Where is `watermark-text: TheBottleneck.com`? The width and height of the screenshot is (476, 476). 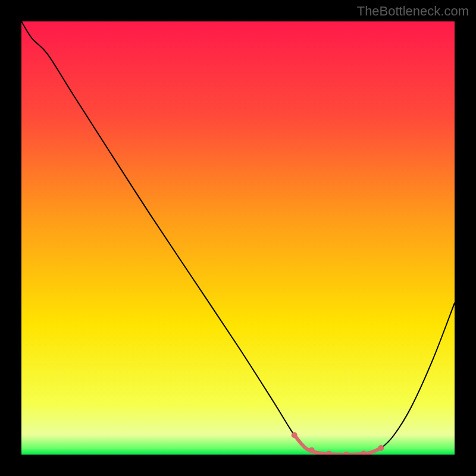
watermark-text: TheBottleneck.com is located at coordinates (413, 11).